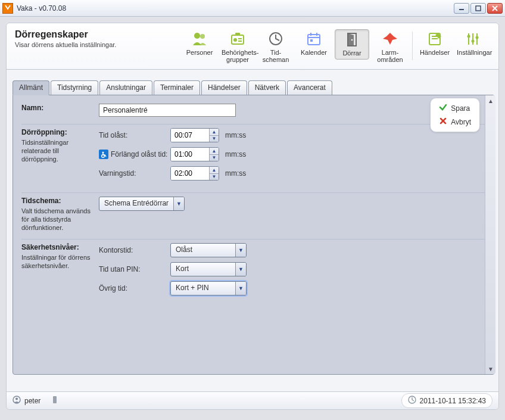  Describe the element at coordinates (208, 288) in the screenshot. I see `ovrig-tid-select: Kort + PIN ▼` at that location.